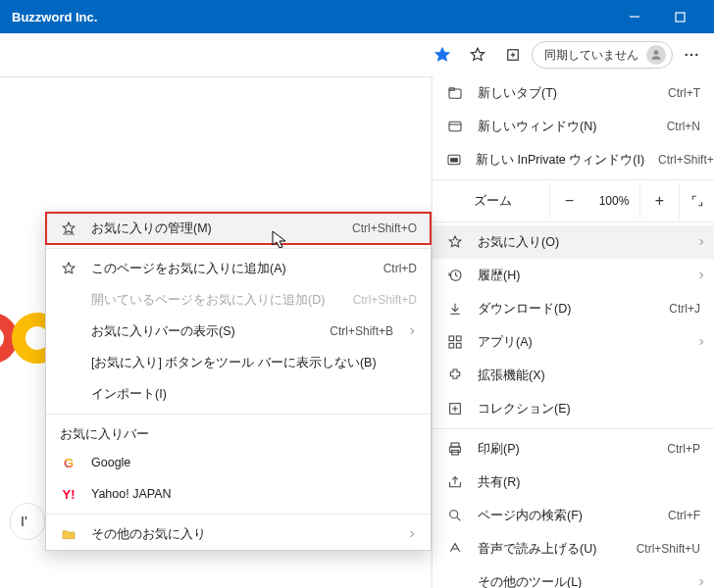  What do you see at coordinates (680, 17) in the screenshot?
I see `maximize-button` at bounding box center [680, 17].